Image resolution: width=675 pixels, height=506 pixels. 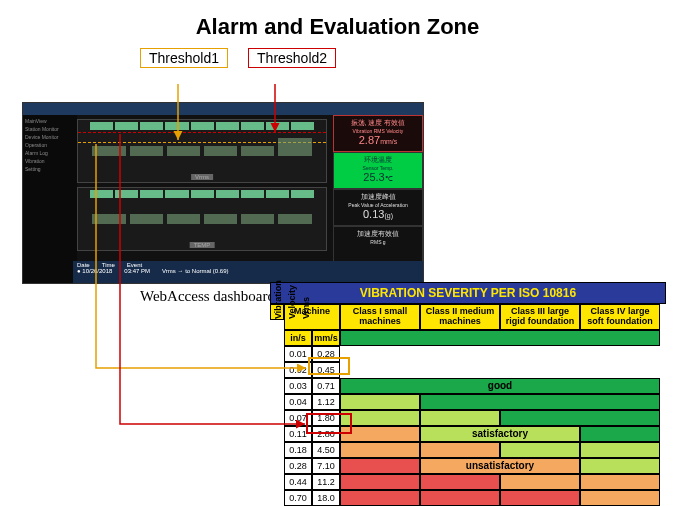 What do you see at coordinates (202, 219) in the screenshot?
I see `temp-chart: TEMP` at bounding box center [202, 219].